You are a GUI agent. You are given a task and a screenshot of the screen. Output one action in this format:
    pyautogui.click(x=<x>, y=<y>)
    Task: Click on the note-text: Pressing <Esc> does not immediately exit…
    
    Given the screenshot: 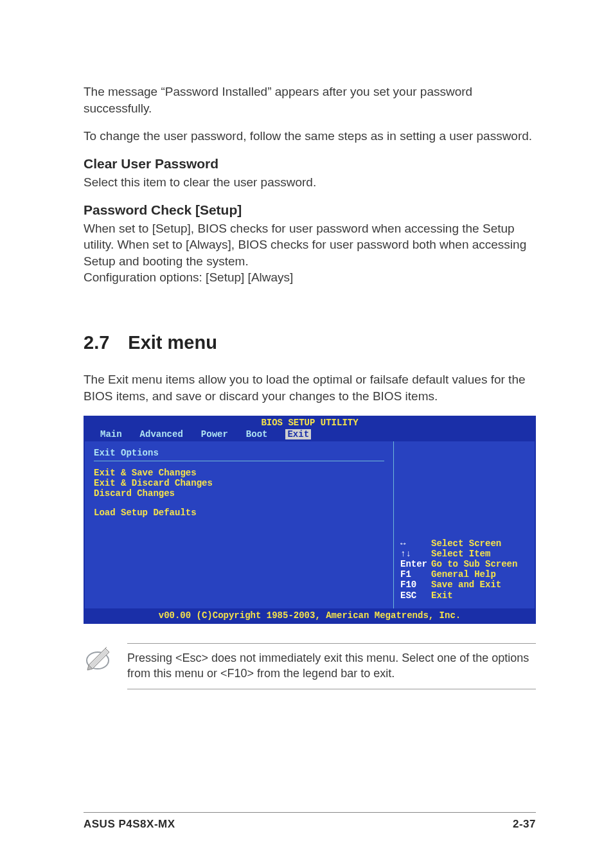 What is the action you would take?
    pyautogui.click(x=332, y=667)
    